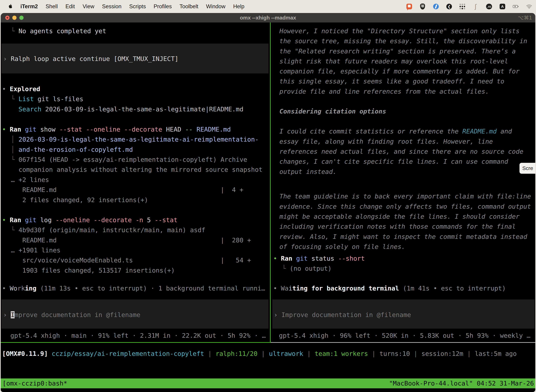 This screenshot has width=536, height=392. What do you see at coordinates (405, 336) in the screenshot?
I see `right-session-statusline: gpt-5.4 xhigh · 96% left · 520K in · 5.8…` at bounding box center [405, 336].